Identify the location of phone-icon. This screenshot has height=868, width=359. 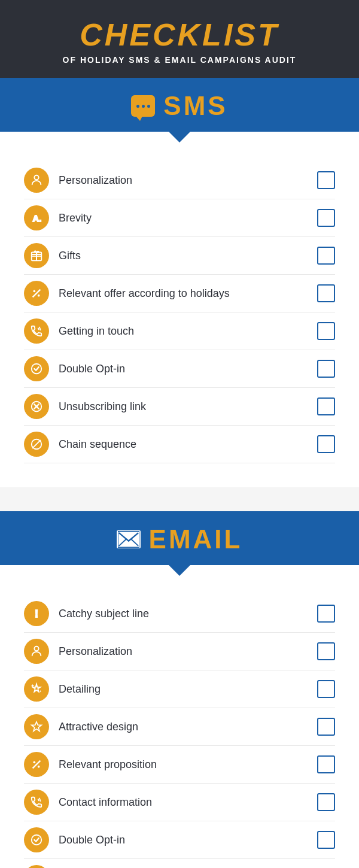
(36, 331).